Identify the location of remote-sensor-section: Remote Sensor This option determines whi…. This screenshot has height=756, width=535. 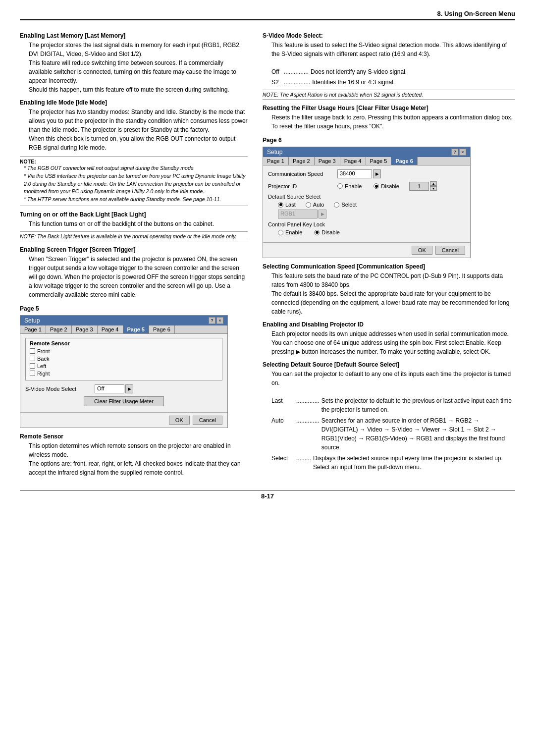
(134, 455).